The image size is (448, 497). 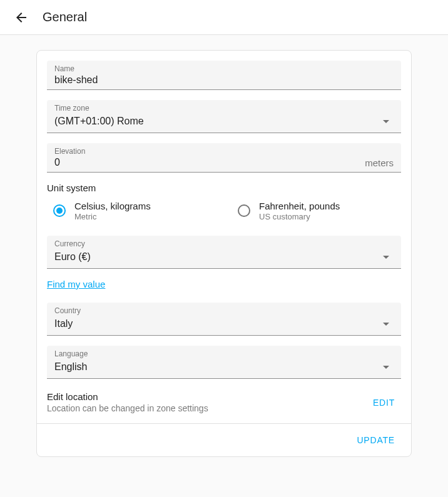 What do you see at coordinates (224, 18) in the screenshot?
I see `app-header: General` at bounding box center [224, 18].